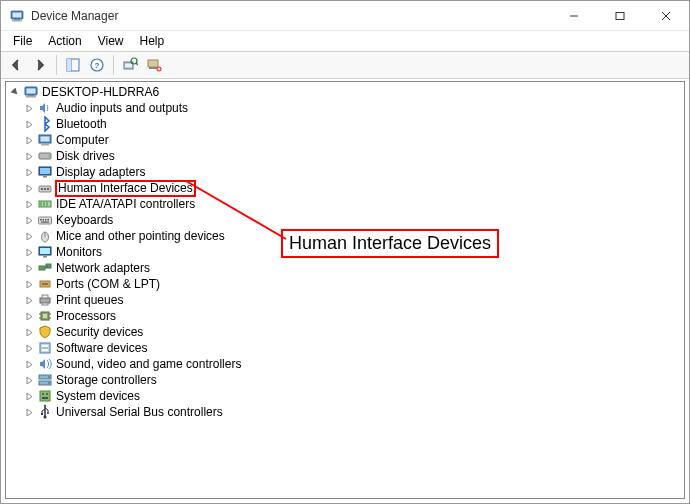 The width and height of the screenshot is (690, 504). I want to click on network-icon, so click(45, 268).